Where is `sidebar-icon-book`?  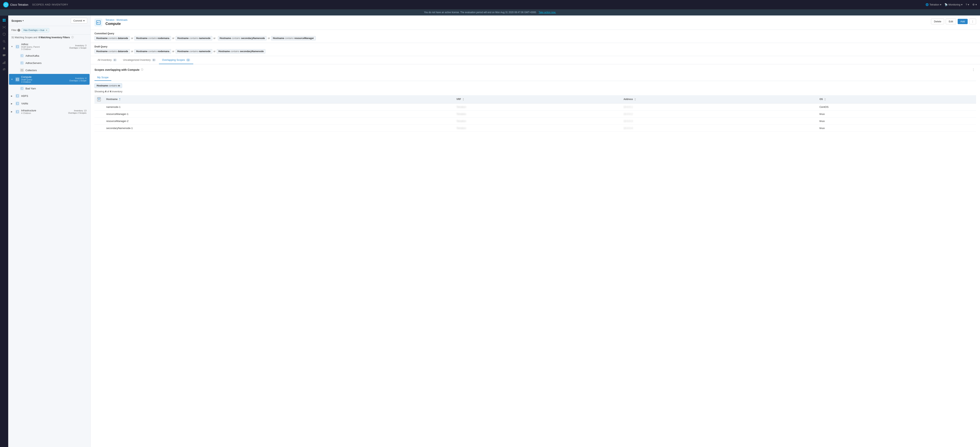 sidebar-icon-book is located at coordinates (4, 56).